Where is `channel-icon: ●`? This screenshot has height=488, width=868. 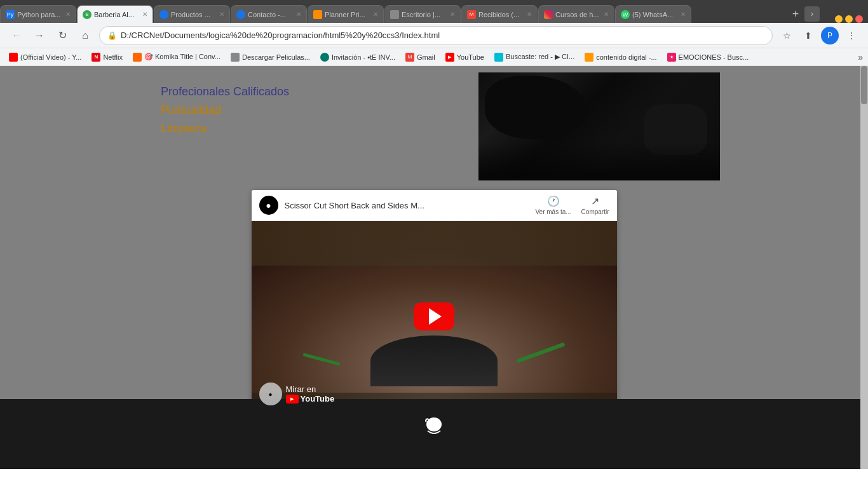
channel-icon: ● is located at coordinates (268, 205).